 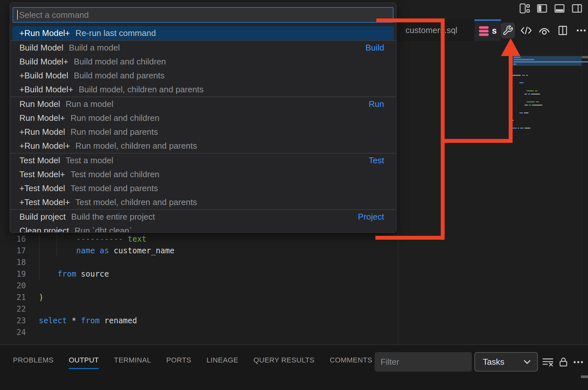 I want to click on code-line: 17 name as customer_name, so click(x=197, y=251).